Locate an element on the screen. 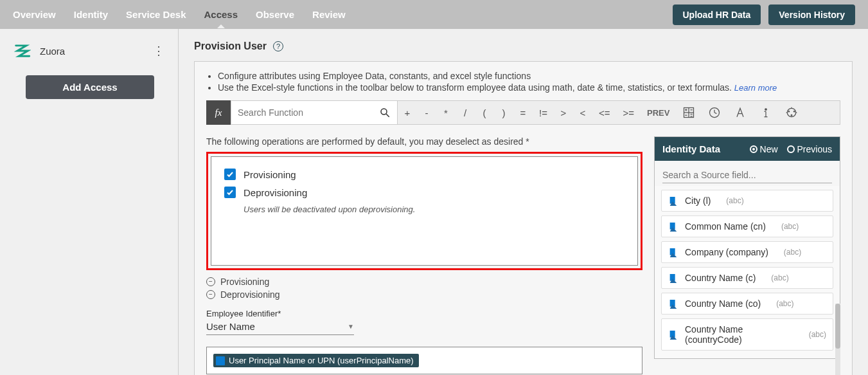 The width and height of the screenshot is (868, 375). tab-observe: Observe is located at coordinates (275, 14).